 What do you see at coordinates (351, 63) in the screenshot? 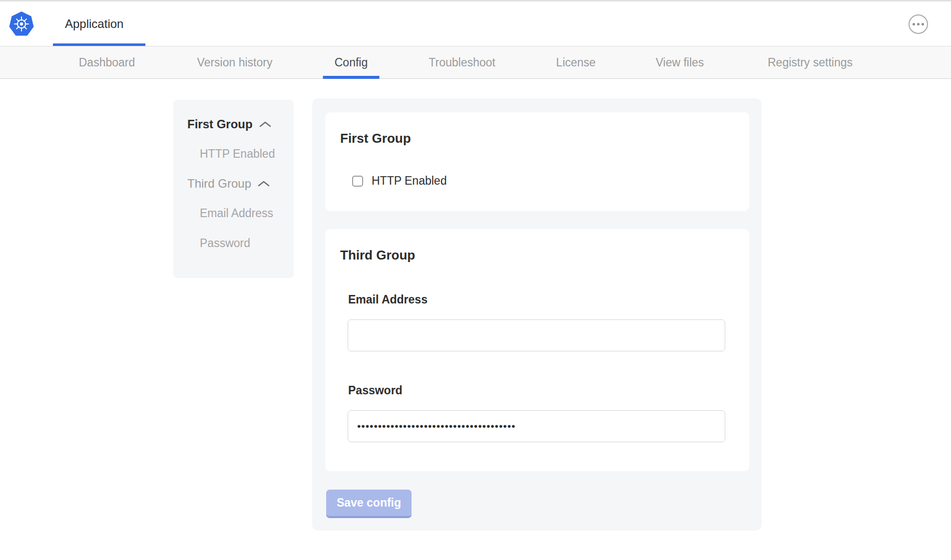
I see `tab-config: Config` at bounding box center [351, 63].